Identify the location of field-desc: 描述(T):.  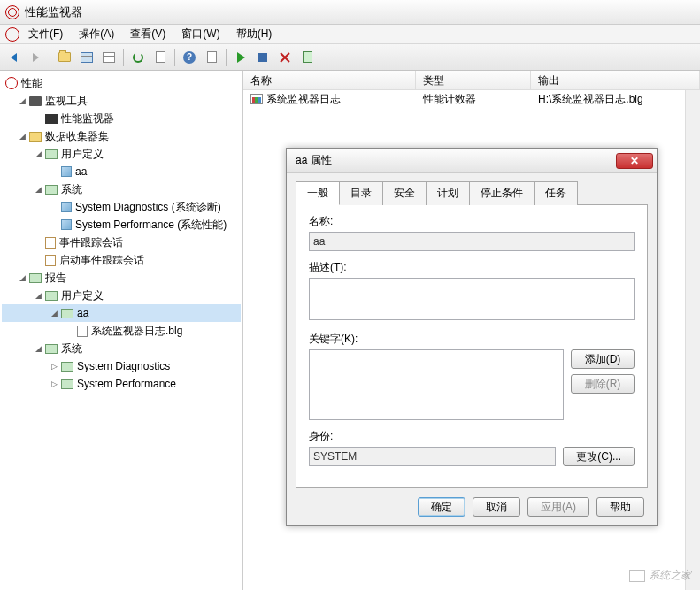
(472, 292).